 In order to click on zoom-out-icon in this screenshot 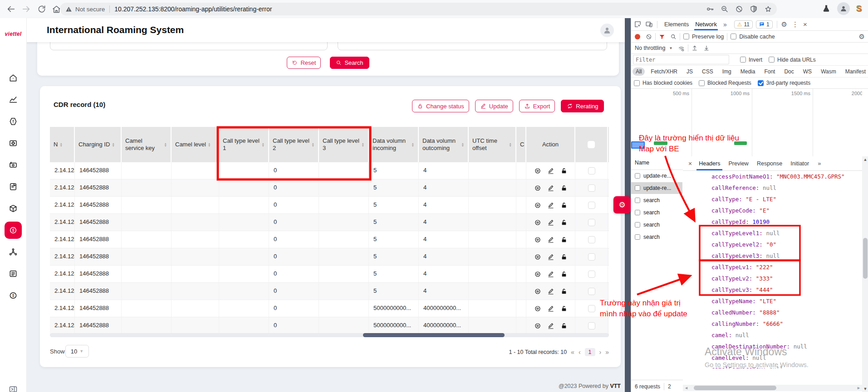, I will do `click(725, 9)`.